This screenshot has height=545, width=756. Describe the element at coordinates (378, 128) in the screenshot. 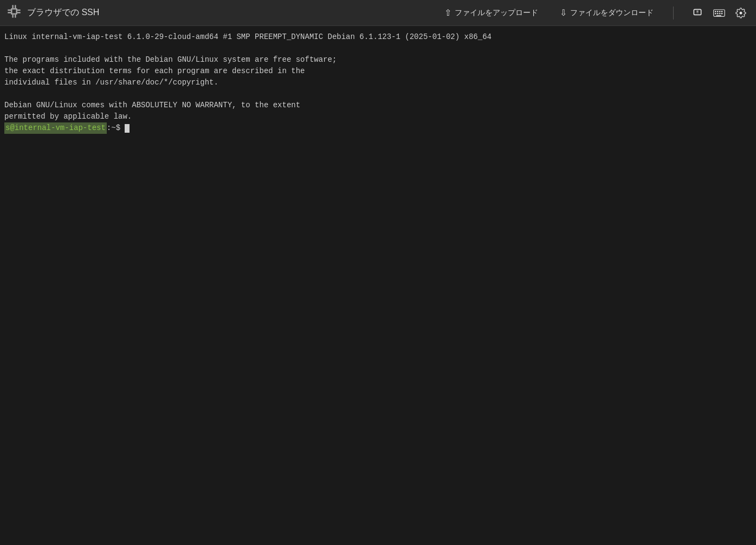

I see `terminal-prompt-line: s@internal-vm-iap-test:~$` at that location.